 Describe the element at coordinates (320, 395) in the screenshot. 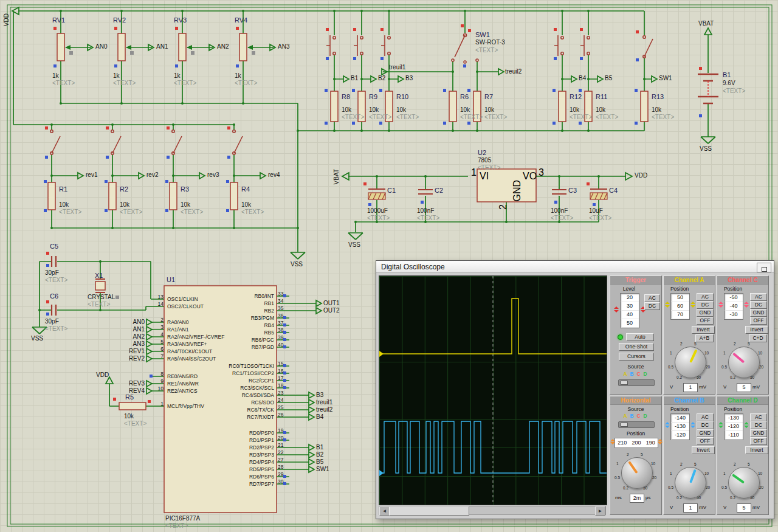

I see `net-label: B3` at that location.